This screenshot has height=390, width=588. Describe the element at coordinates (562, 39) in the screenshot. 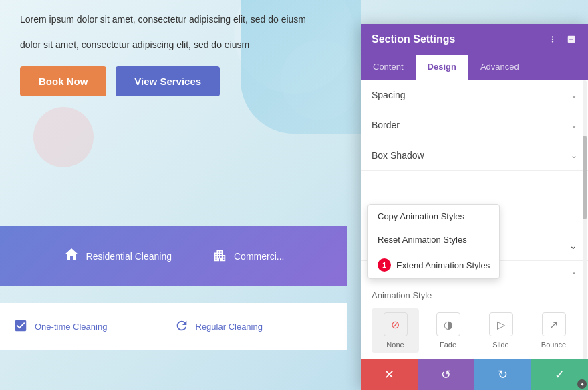

I see `panel-header-icons` at that location.